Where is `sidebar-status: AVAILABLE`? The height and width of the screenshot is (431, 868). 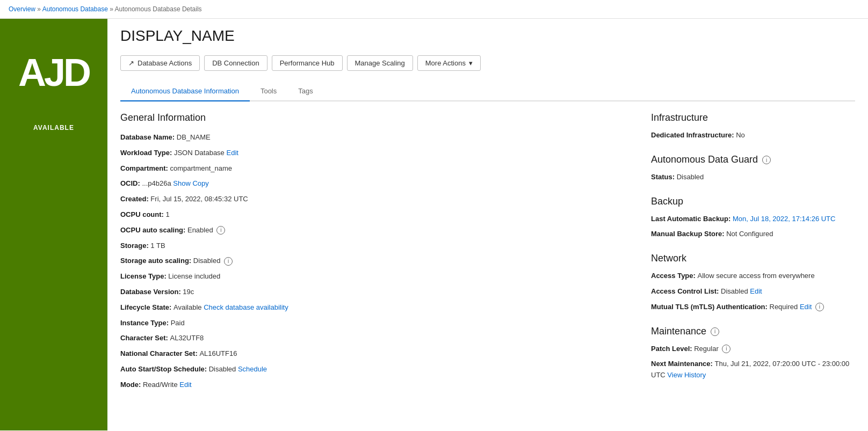
sidebar-status: AVAILABLE is located at coordinates (54, 128).